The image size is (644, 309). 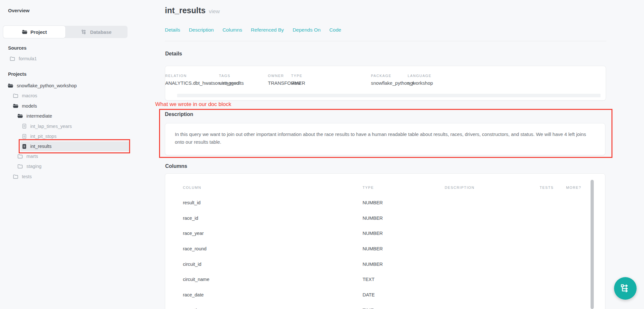 What do you see at coordinates (385, 138) in the screenshot?
I see `description-text: In this query we want to join out other …` at bounding box center [385, 138].